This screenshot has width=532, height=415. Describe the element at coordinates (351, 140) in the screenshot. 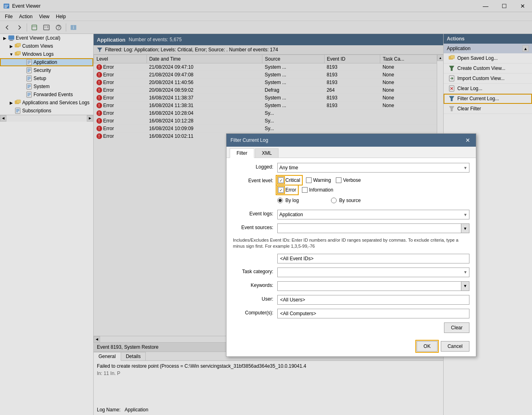

I see `dialog-titlebar: Filter Current Log ✕` at that location.